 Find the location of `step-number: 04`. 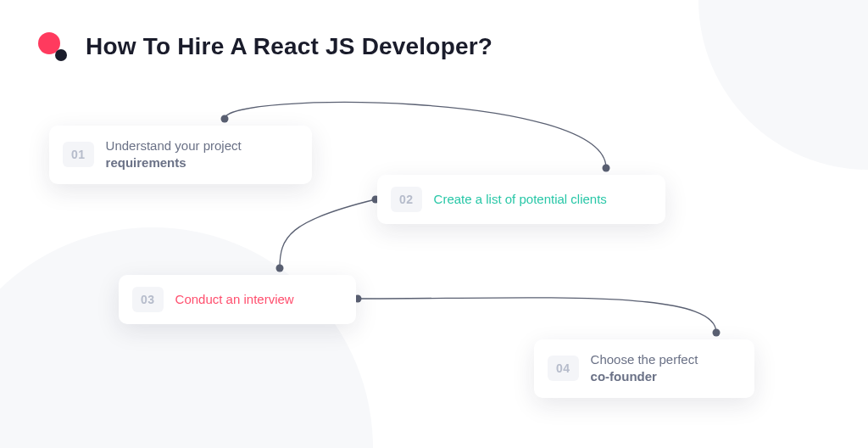

step-number: 04 is located at coordinates (563, 368).